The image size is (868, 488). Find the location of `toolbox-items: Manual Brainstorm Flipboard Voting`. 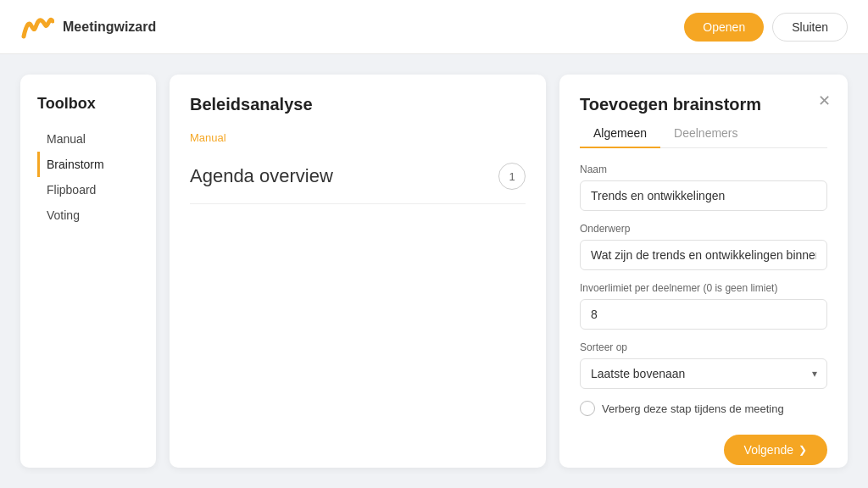

toolbox-items: Manual Brainstorm Flipboard Voting is located at coordinates (88, 177).